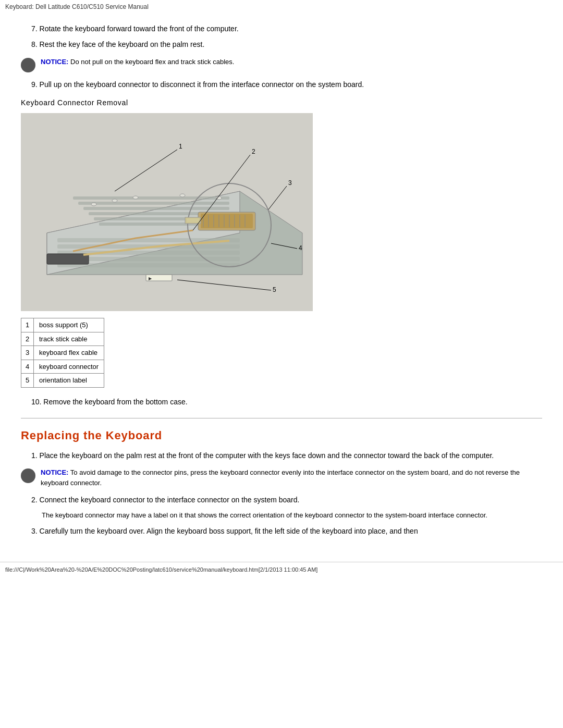  I want to click on notice-content-2: To avoid damage to the connector pins, p…, so click(280, 477).